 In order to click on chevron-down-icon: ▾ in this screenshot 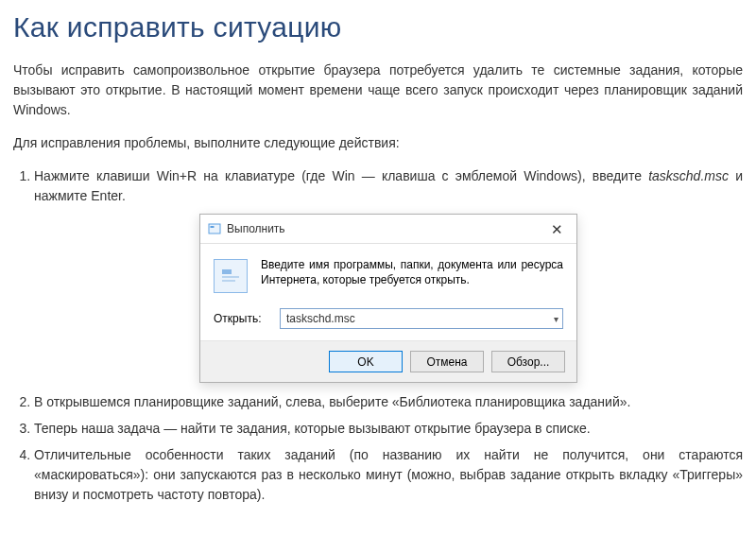, I will do `click(556, 320)`.